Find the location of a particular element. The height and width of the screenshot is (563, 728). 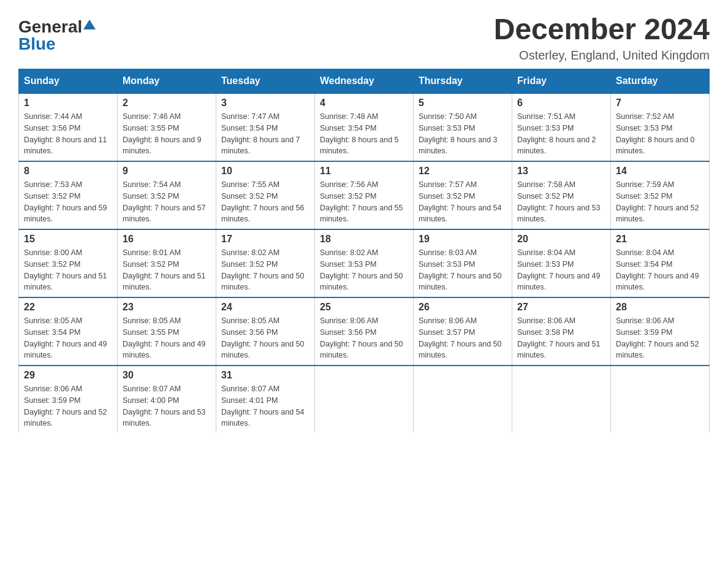

weekday-header-tuesday: Tuesday is located at coordinates (266, 82).